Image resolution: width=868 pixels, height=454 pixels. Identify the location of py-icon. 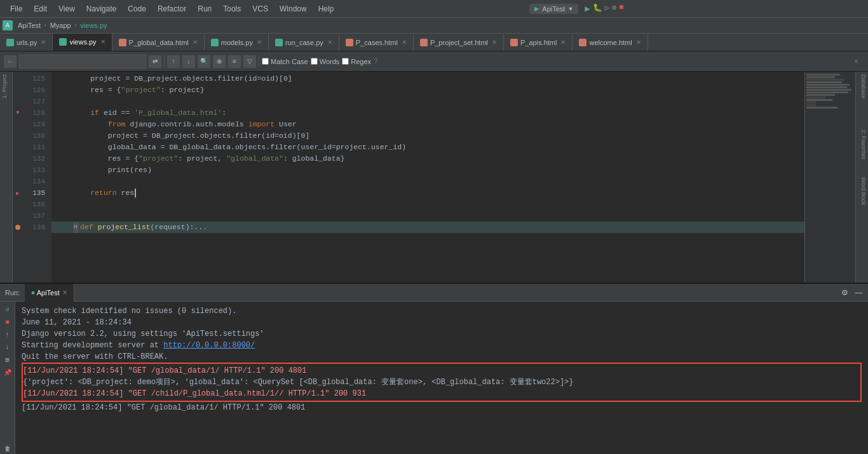
(215, 43).